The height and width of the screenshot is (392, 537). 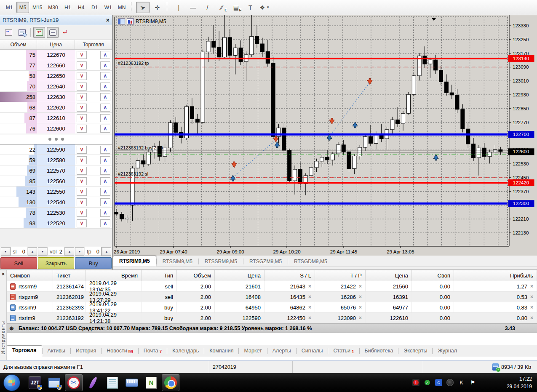 What do you see at coordinates (12, 383) in the screenshot?
I see `start-button` at bounding box center [12, 383].